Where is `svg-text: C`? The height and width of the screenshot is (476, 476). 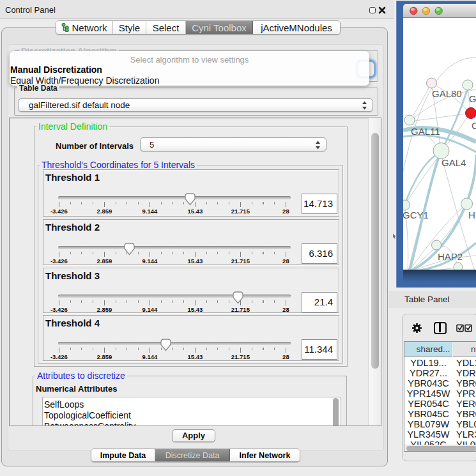
svg-text: C is located at coordinates (474, 125).